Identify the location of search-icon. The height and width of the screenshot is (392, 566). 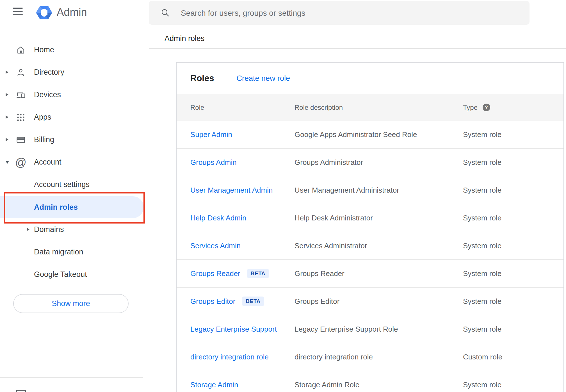
(165, 13).